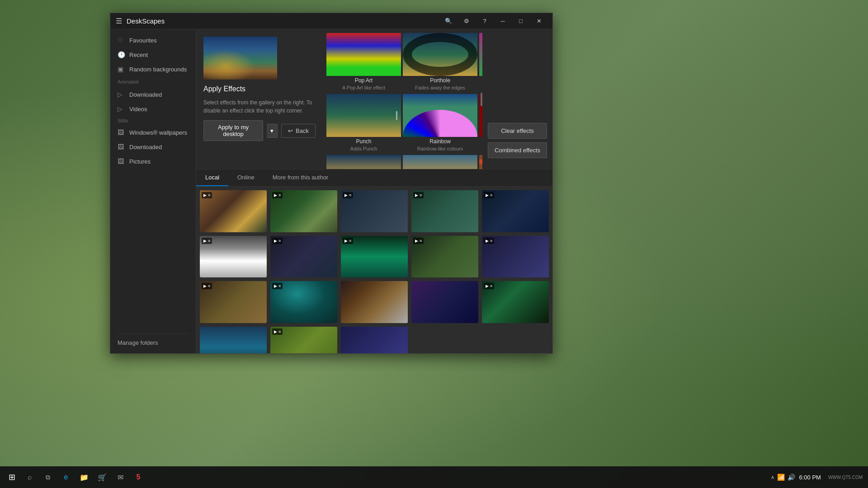 This screenshot has width=868, height=488. I want to click on effect-item-punch: Punch Adds Punch, so click(363, 124).